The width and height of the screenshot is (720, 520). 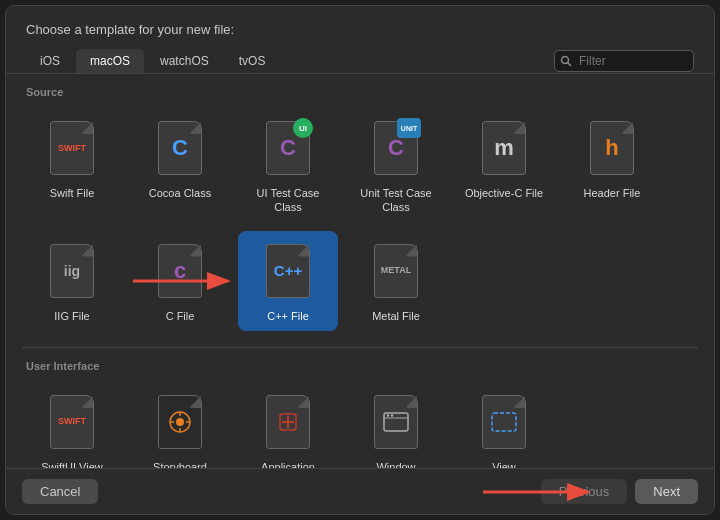 I want to click on file-item-header: h Header File, so click(x=612, y=166).